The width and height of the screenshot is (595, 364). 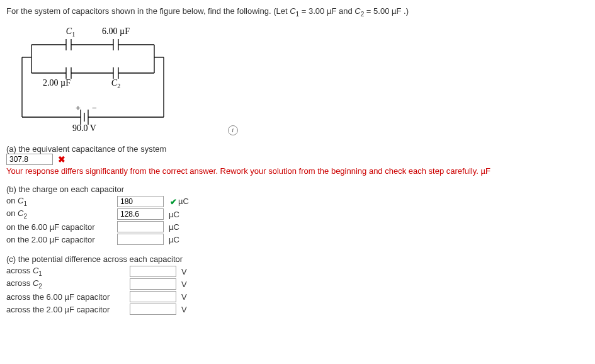 What do you see at coordinates (118, 86) in the screenshot?
I see `label-c2-sub: 2` at bounding box center [118, 86].